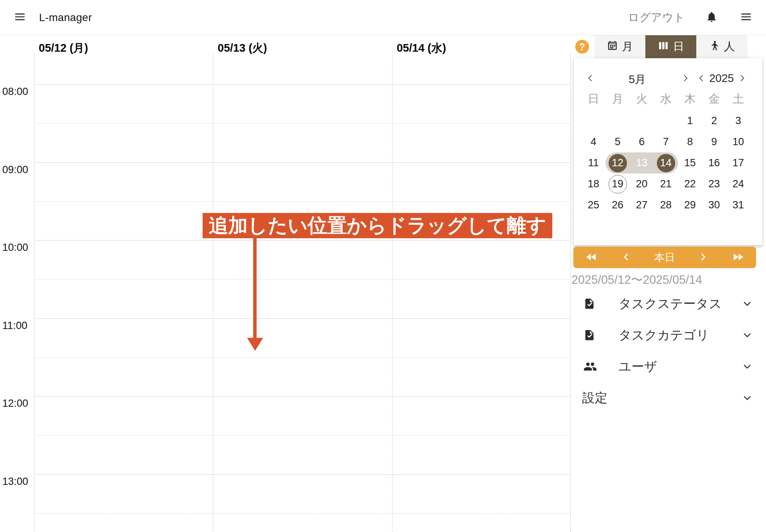 The width and height of the screenshot is (766, 532). Describe the element at coordinates (703, 257) in the screenshot. I see `next-button` at that location.